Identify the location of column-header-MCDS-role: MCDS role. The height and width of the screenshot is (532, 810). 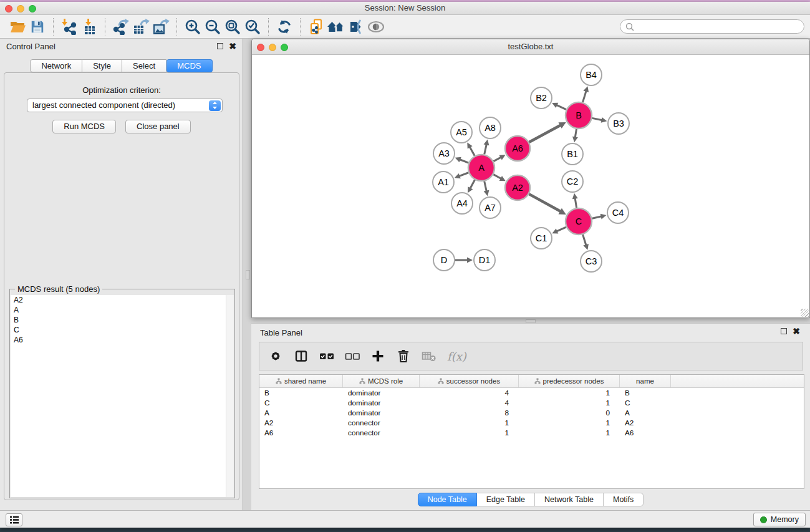
(382, 381).